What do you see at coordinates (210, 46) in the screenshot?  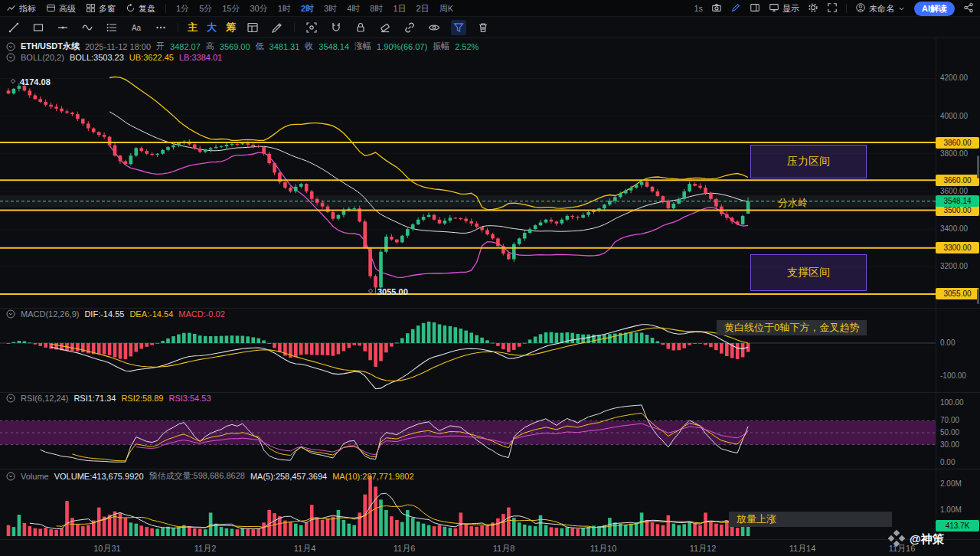 I see `high-label: 高` at bounding box center [210, 46].